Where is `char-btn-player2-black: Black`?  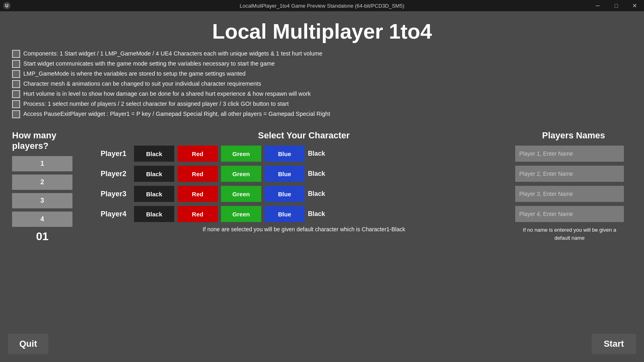 char-btn-player2-black: Black is located at coordinates (154, 174).